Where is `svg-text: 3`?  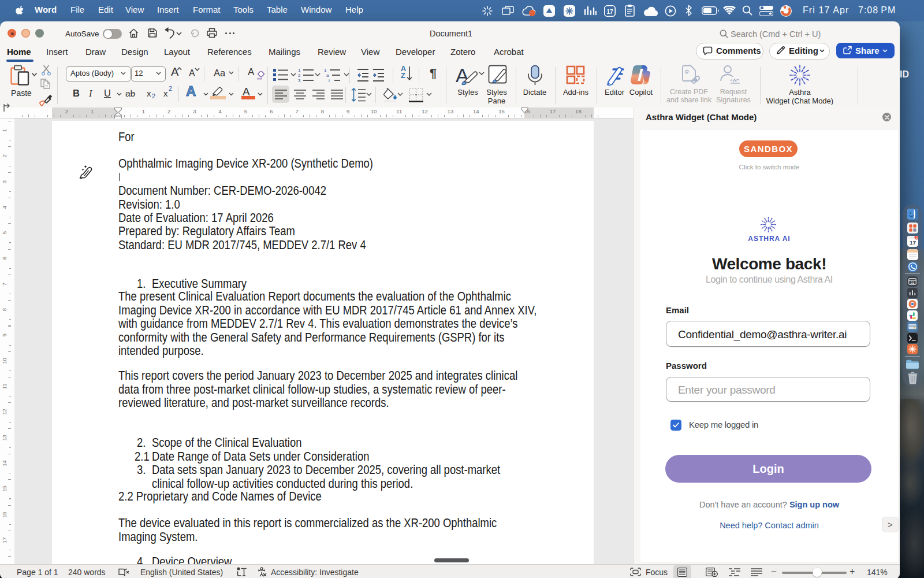
svg-text: 3 is located at coordinates (299, 80).